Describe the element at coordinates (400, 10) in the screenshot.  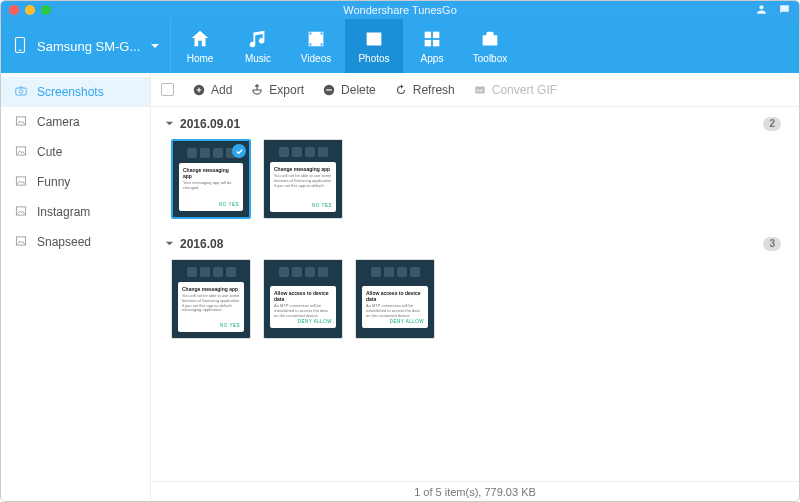
I see `app-title: Wondershare TunesGo` at that location.